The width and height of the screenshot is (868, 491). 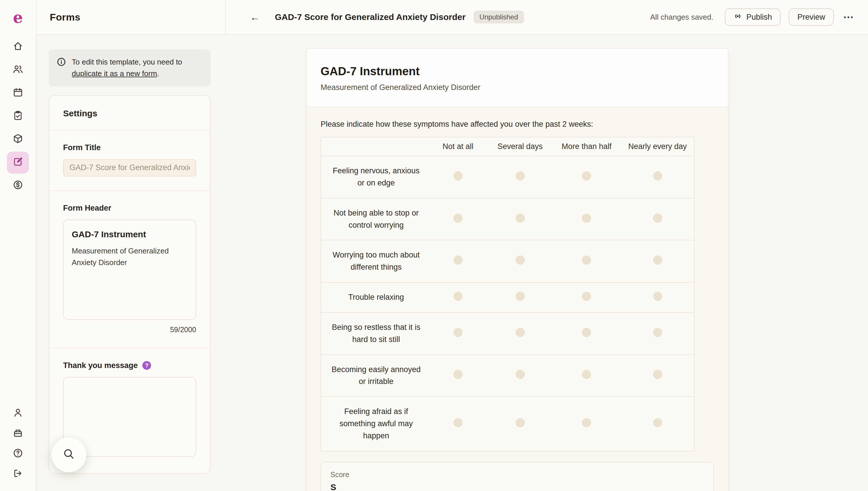 I want to click on score-section: Score S, so click(x=517, y=476).